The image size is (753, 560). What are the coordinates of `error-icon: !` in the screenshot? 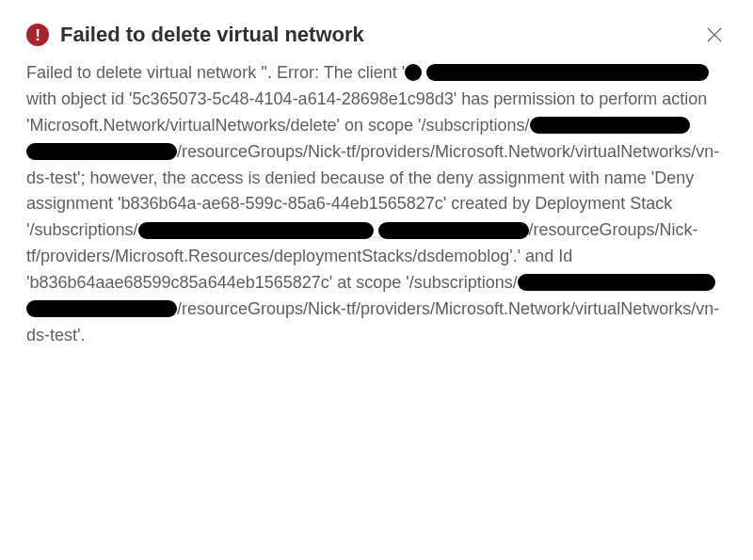 It's located at (38, 35).